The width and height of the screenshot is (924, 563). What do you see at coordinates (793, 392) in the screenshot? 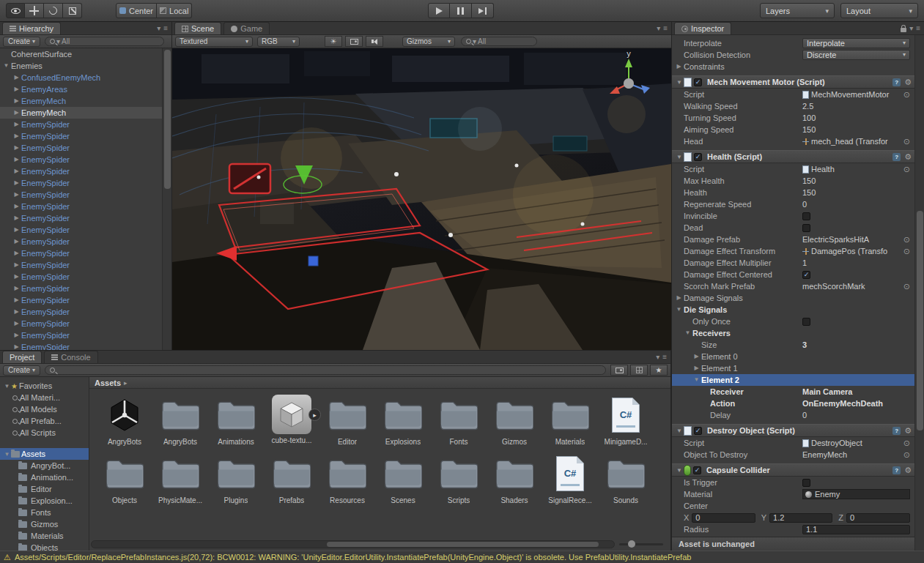
I see `inspector-row: ReceiverMain Camera` at bounding box center [793, 392].